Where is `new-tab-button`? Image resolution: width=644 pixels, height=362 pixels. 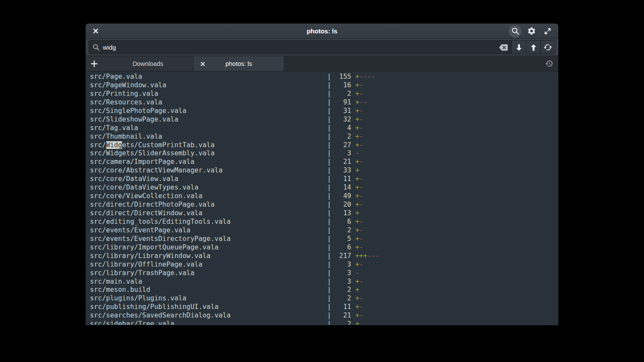 new-tab-button is located at coordinates (94, 63).